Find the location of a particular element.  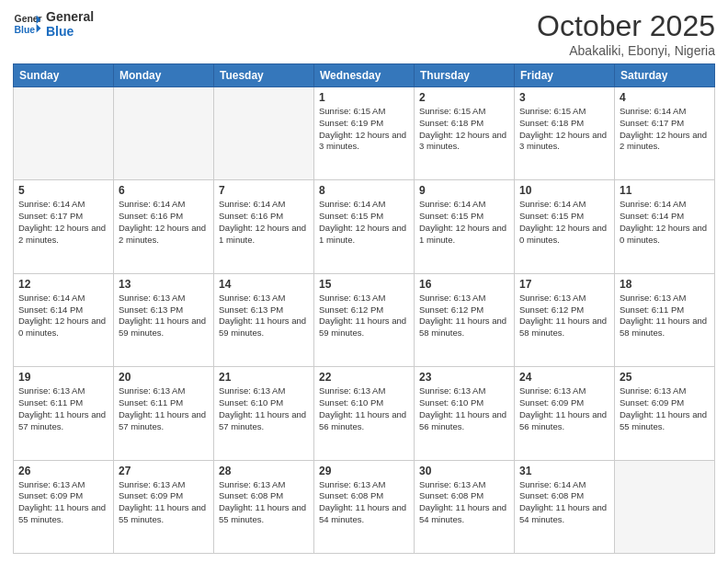

day-number: 11 is located at coordinates (665, 190).